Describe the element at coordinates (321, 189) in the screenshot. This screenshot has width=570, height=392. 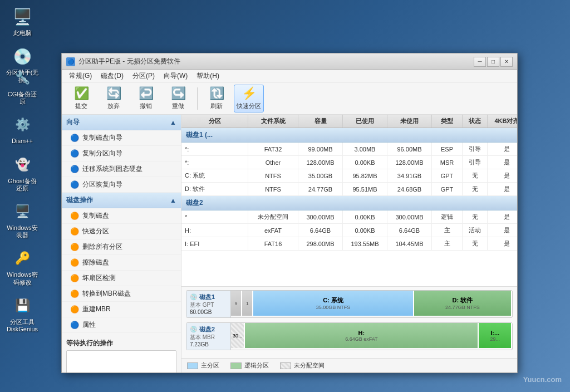
I see `cell-cap: 24.77GB` at that location.